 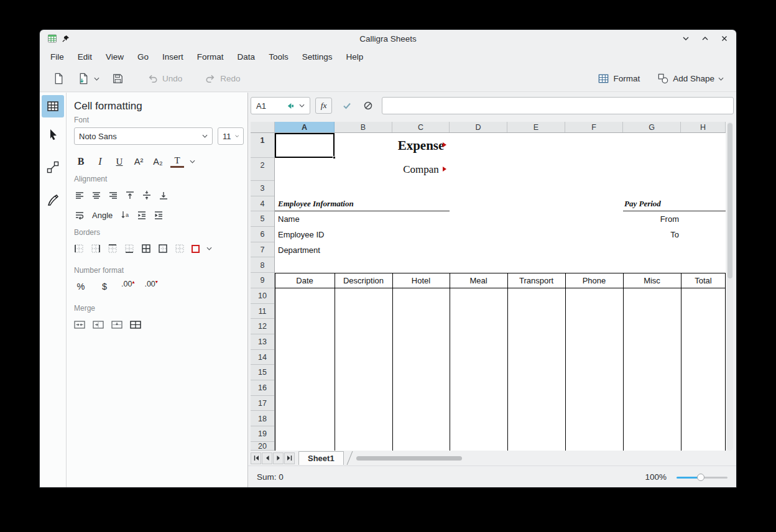 I want to click on maximize-button, so click(x=705, y=39).